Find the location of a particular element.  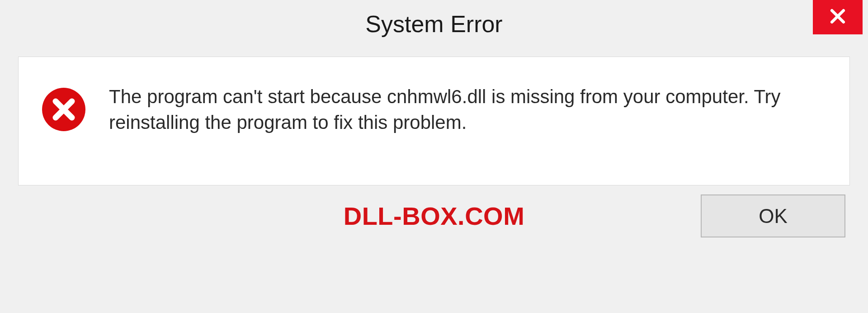

dialog-title: System Error is located at coordinates (434, 24).